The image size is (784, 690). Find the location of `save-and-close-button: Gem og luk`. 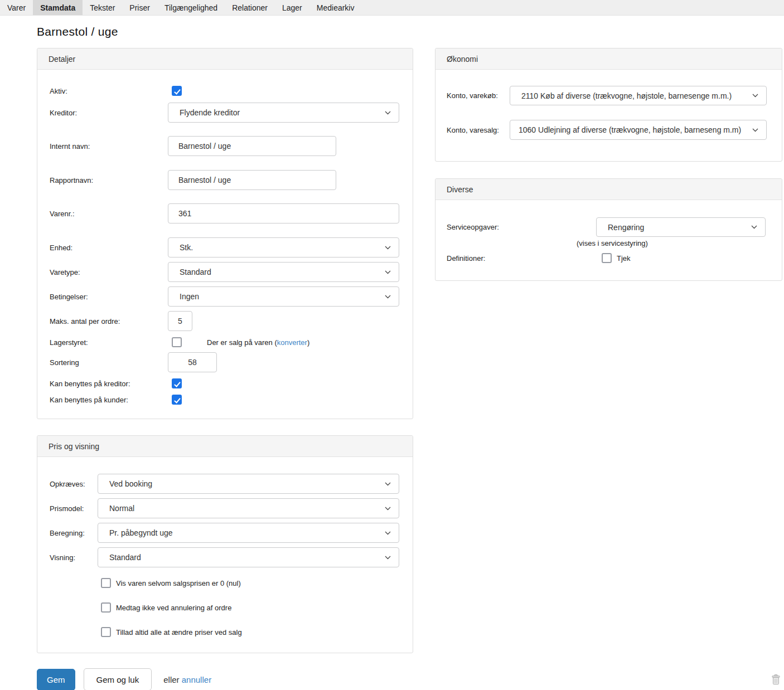

save-and-close-button: Gem og luk is located at coordinates (118, 679).